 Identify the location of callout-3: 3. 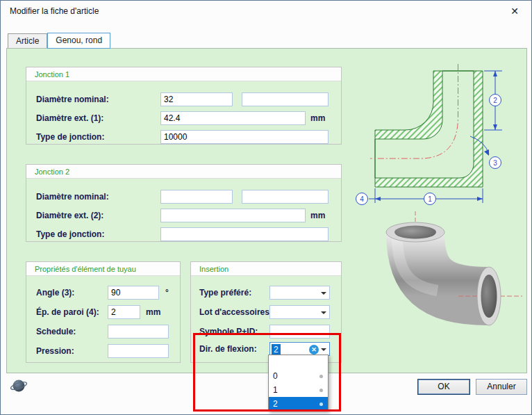
(496, 163).